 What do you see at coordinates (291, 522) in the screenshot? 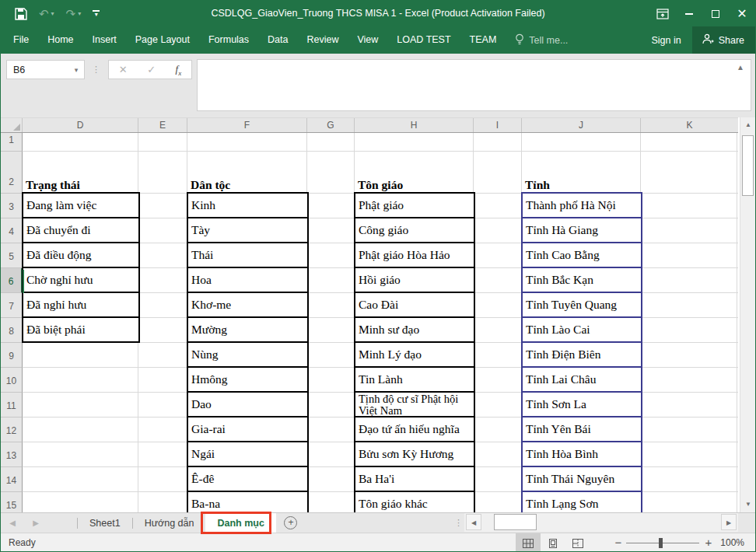
I see `new-sheet-button: +` at bounding box center [291, 522].